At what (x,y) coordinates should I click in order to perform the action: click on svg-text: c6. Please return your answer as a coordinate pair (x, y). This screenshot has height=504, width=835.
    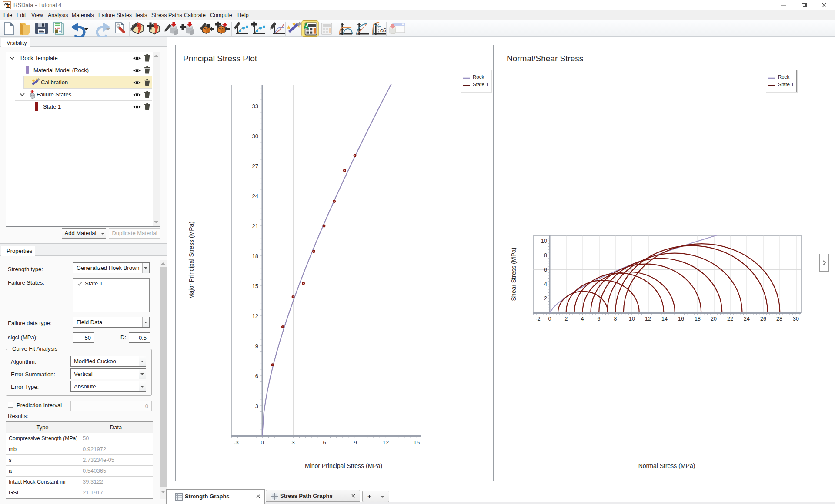
    Looking at the image, I should click on (384, 30).